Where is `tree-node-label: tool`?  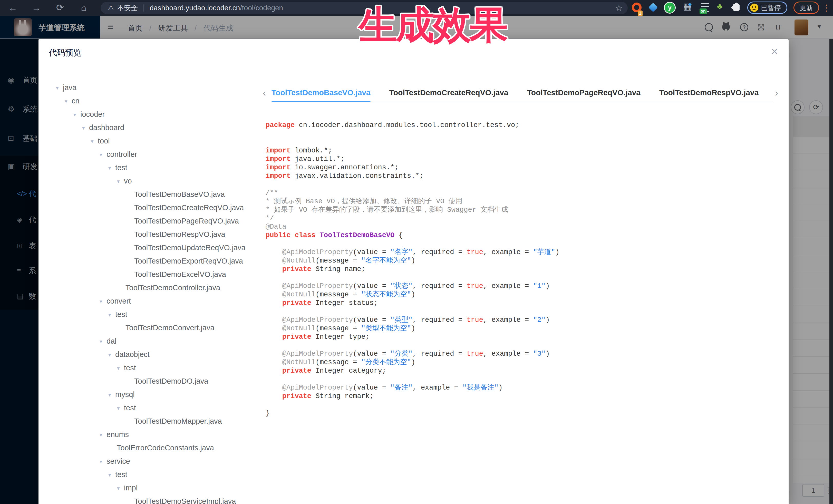 tree-node-label: tool is located at coordinates (104, 141).